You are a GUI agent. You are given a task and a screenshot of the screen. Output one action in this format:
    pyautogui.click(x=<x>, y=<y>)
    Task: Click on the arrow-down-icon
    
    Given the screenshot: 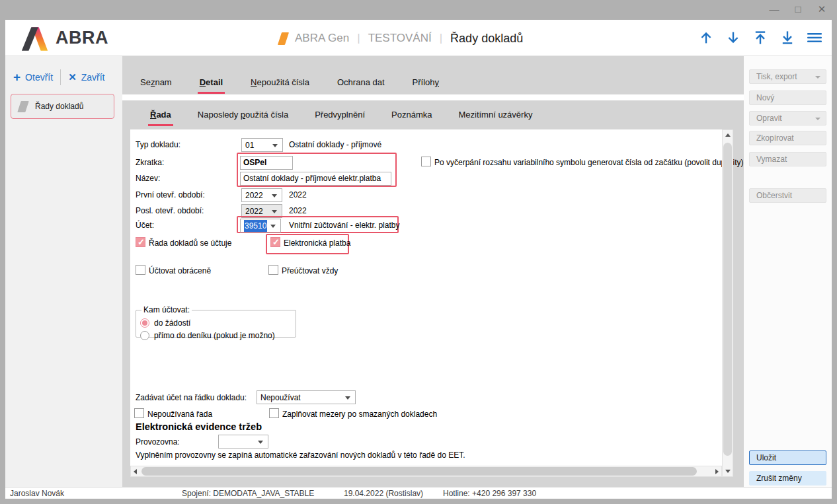 What is the action you would take?
    pyautogui.click(x=733, y=38)
    